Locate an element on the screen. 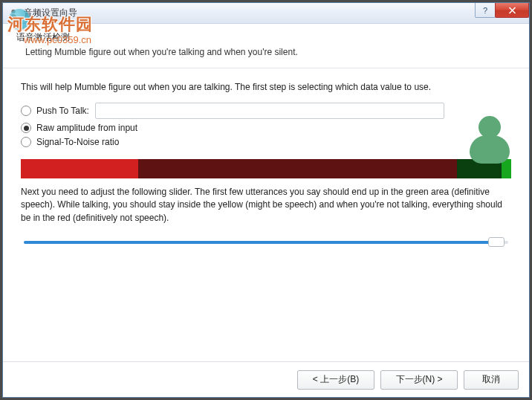 Image resolution: width=532 pixels, height=400 pixels. titlebar: 音频设置向导 ? is located at coordinates (266, 13).